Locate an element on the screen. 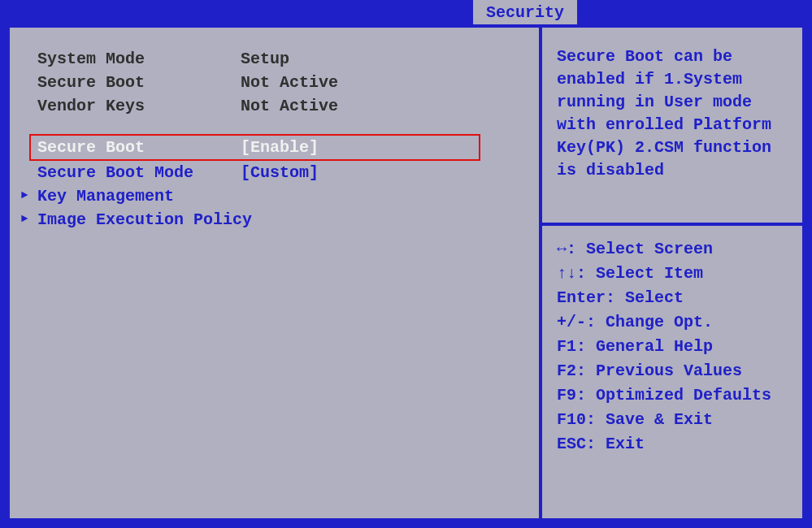 The height and width of the screenshot is (528, 812). label: Image Execution Policy is located at coordinates (139, 219).